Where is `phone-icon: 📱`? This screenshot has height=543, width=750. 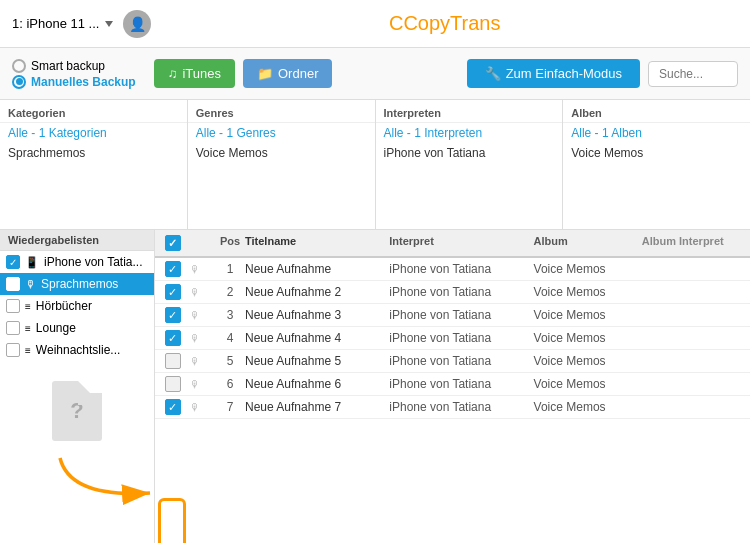 phone-icon: 📱 is located at coordinates (32, 262).